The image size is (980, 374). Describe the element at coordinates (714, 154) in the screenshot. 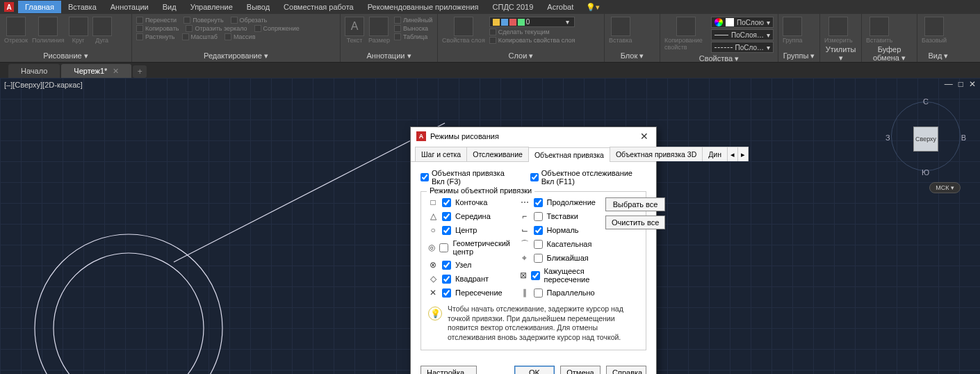

I see `dialog-tab-4: Дин` at that location.